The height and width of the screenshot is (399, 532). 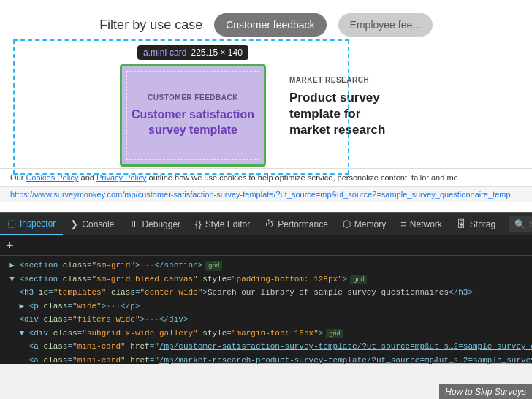 I want to click on network-label: Network, so click(x=426, y=224).